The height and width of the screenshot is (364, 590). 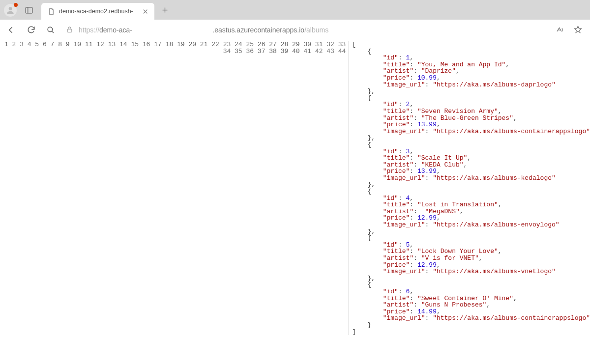 I want to click on back-button, so click(x=11, y=30).